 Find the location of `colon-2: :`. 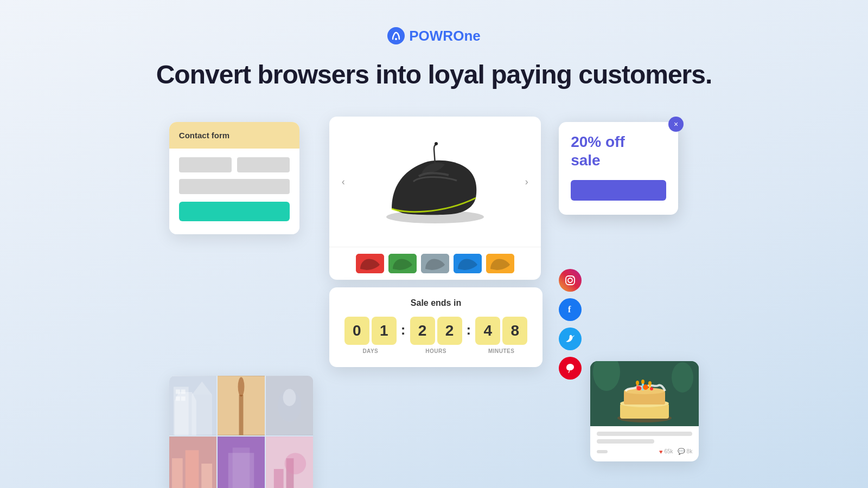

colon-2: : is located at coordinates (469, 330).